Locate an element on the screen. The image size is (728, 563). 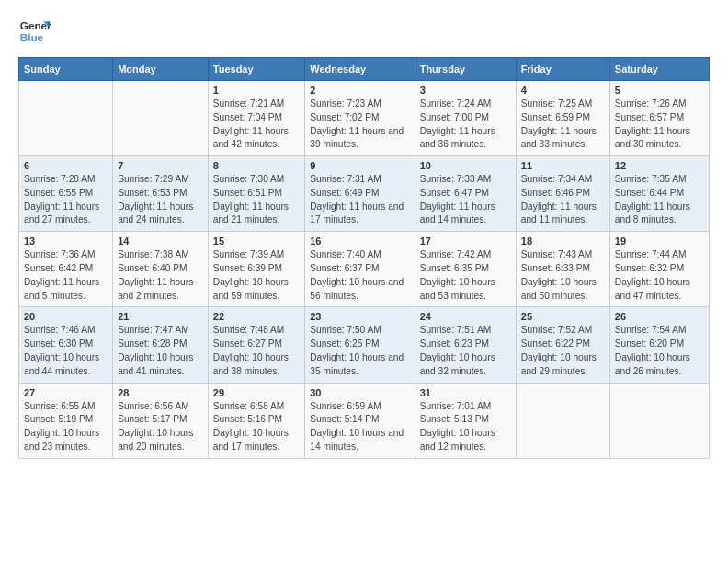
day-number: 12 is located at coordinates (660, 166).